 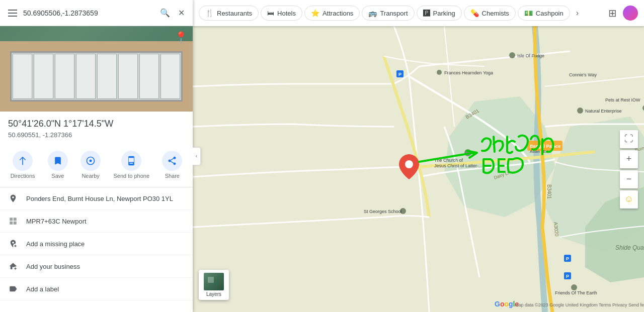 I want to click on share-label: Share, so click(x=172, y=176).